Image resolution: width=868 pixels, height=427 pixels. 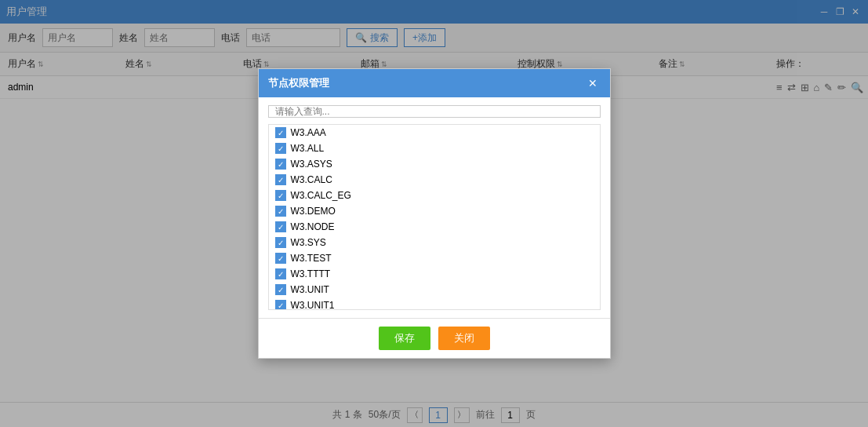 I want to click on modal-list-item: W3.DEMO, so click(x=434, y=211).